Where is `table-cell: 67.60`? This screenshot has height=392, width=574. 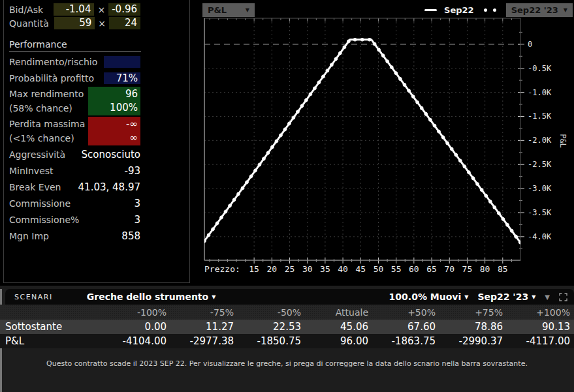
table-cell: 67.60 is located at coordinates (402, 327).